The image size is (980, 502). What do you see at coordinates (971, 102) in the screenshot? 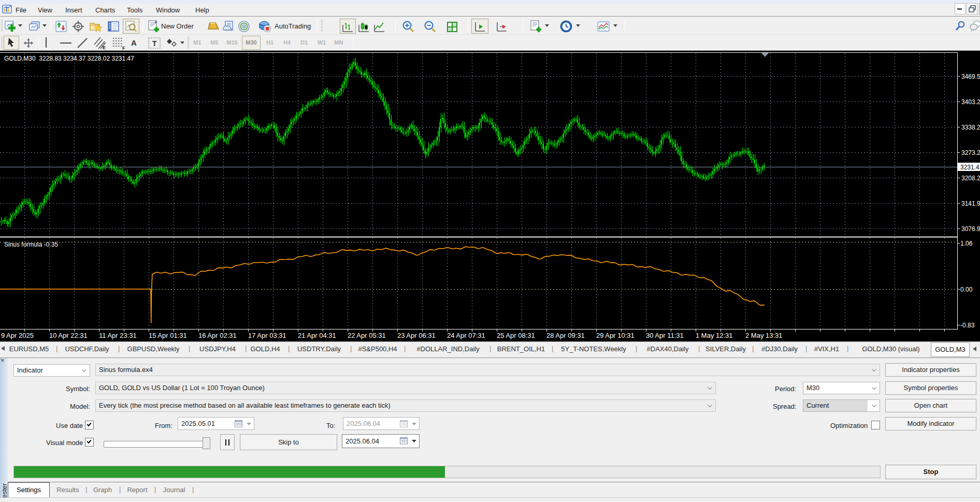
I see `svg-text: 3403.2` at bounding box center [971, 102].